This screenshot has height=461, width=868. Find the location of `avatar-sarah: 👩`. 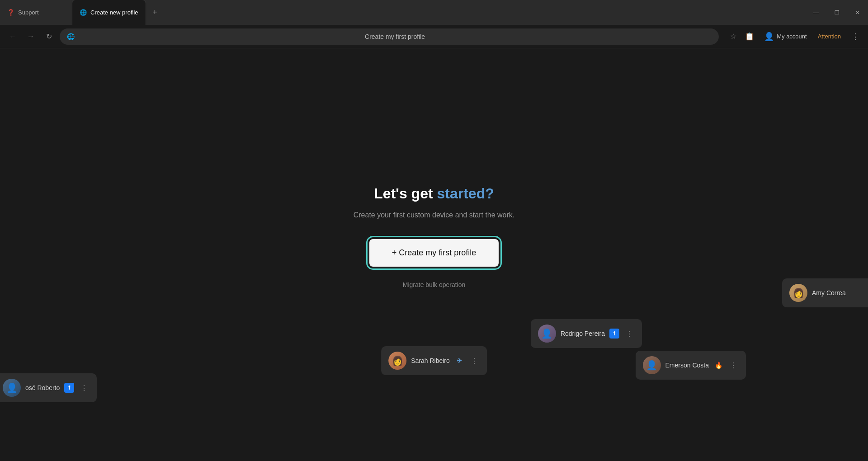

avatar-sarah: 👩 is located at coordinates (397, 361).